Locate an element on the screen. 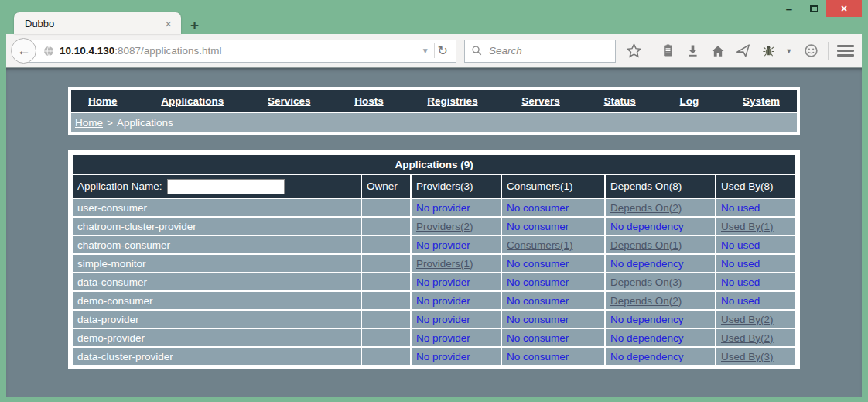 Image resolution: width=868 pixels, height=402 pixels. close-button: × is located at coordinates (844, 9).